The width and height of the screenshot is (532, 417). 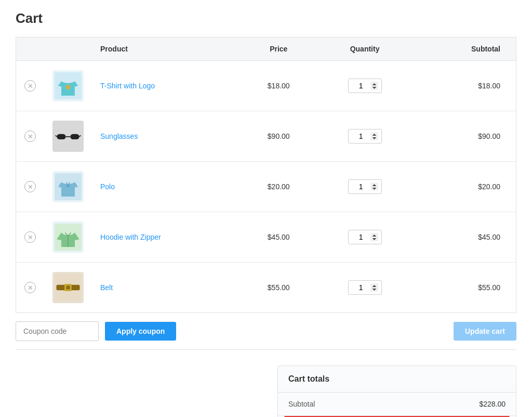 I want to click on update-cart-button: Update cart, so click(x=485, y=331).